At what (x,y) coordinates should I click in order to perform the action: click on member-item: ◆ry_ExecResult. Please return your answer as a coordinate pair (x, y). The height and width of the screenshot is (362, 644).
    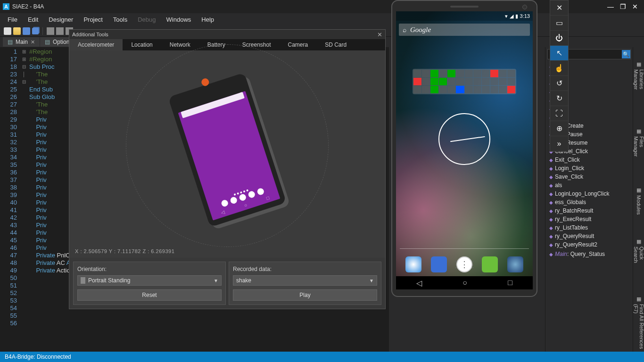
    Looking at the image, I should click on (589, 219).